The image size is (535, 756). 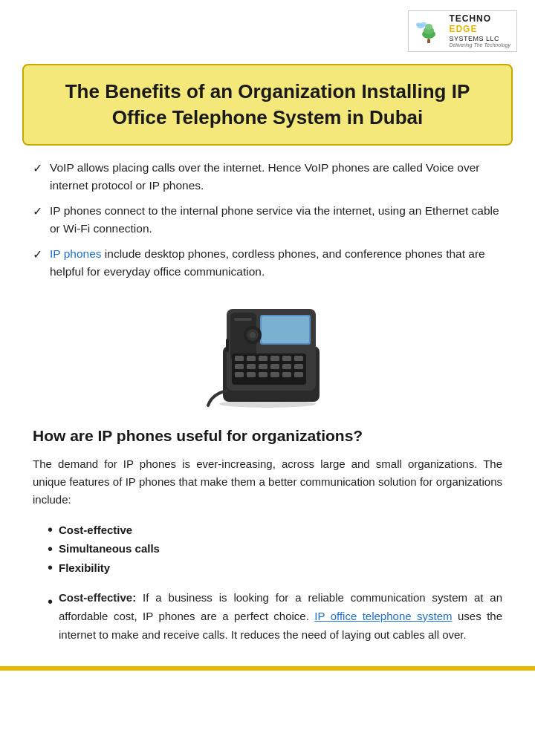 What do you see at coordinates (275, 616) in the screenshot?
I see `list-item: • Cost-effective: If a business is looki…` at bounding box center [275, 616].